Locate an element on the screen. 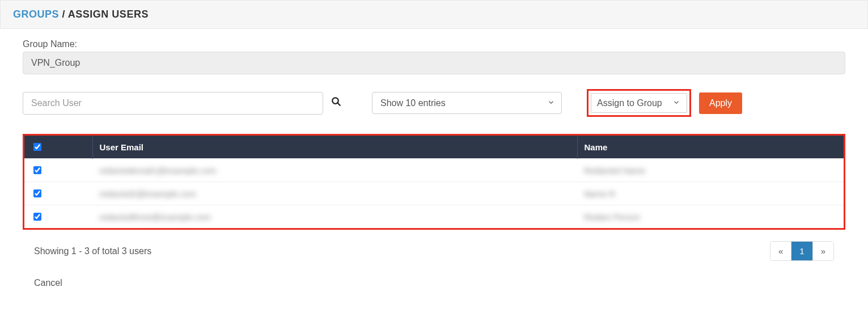 The image size is (868, 312). table-footer: Showing 1 - 3 of total 3 users « 1 » is located at coordinates (434, 251).